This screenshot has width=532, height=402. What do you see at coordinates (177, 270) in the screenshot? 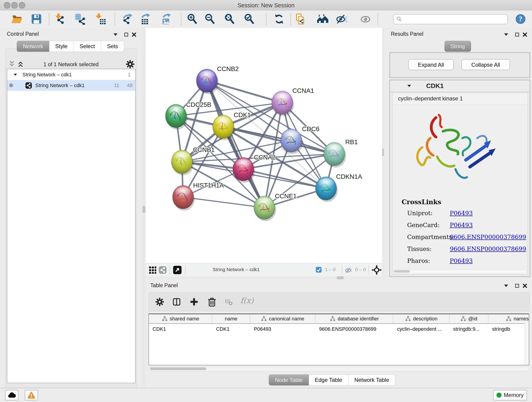
I see `detach-view-icon` at bounding box center [177, 270].